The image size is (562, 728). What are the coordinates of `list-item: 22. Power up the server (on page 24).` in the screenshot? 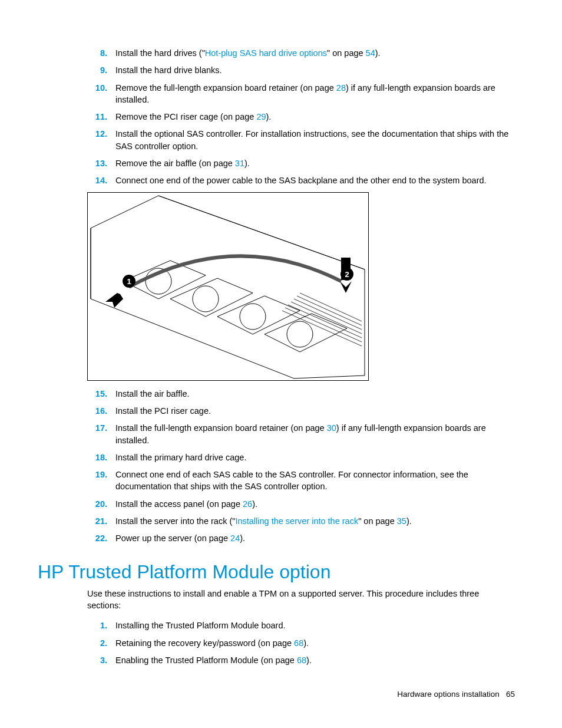 It's located at (301, 538).